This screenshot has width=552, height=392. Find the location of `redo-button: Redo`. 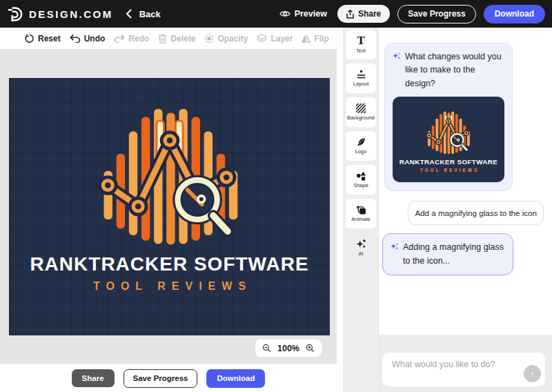

redo-button: Redo is located at coordinates (131, 39).